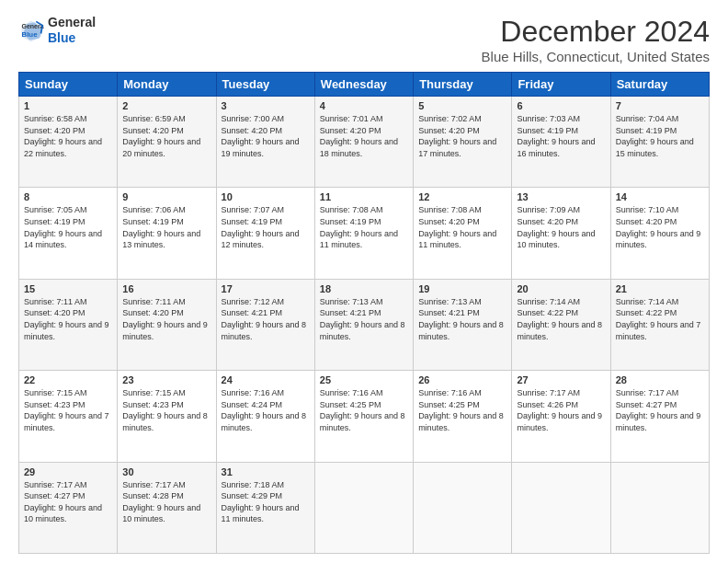 The height and width of the screenshot is (563, 728). I want to click on calendar-cell: 19Sunrise: 7:13 AMSunset: 4:21 PMDayligh…, so click(463, 324).